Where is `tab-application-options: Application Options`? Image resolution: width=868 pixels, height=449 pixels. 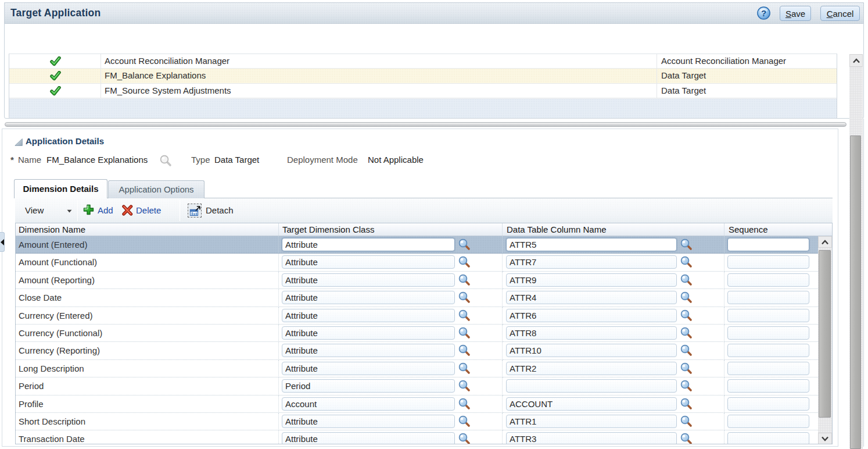 tab-application-options: Application Options is located at coordinates (156, 190).